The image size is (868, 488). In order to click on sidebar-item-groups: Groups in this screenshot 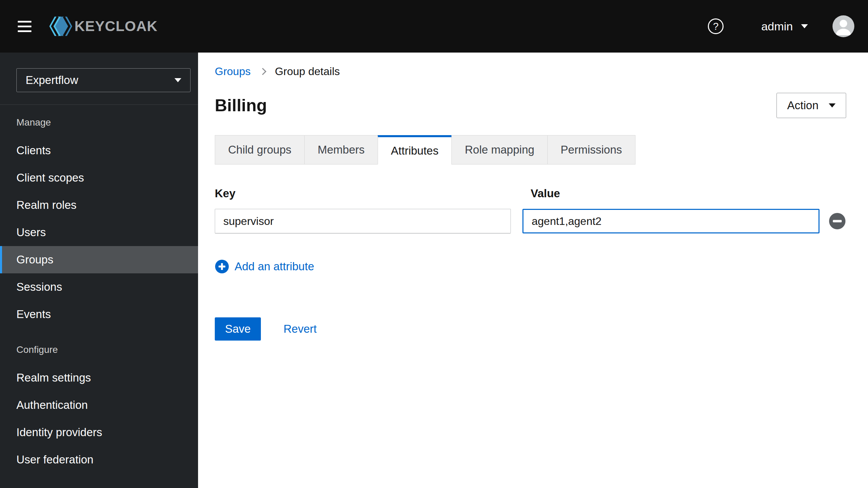, I will do `click(99, 260)`.